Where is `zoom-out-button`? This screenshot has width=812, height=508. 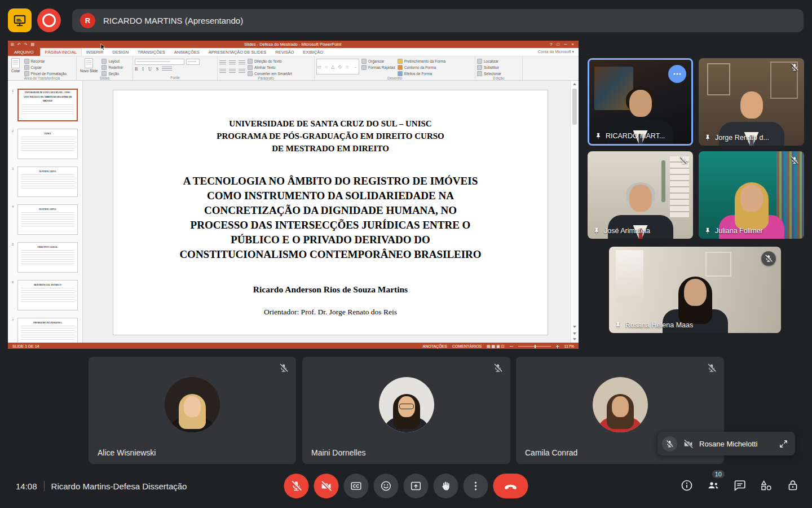
zoom-out-button is located at coordinates (511, 347).